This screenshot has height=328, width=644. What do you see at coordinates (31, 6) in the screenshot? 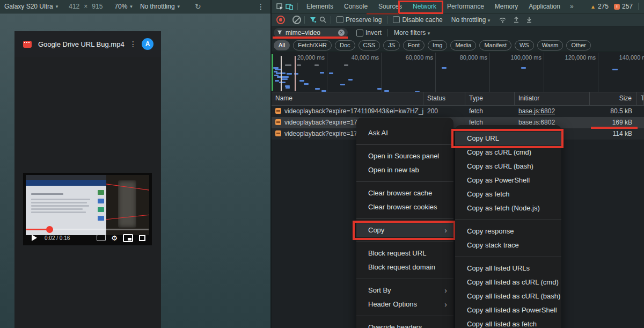
I see `device-select: Galaxy S20 Ultra` at bounding box center [31, 6].